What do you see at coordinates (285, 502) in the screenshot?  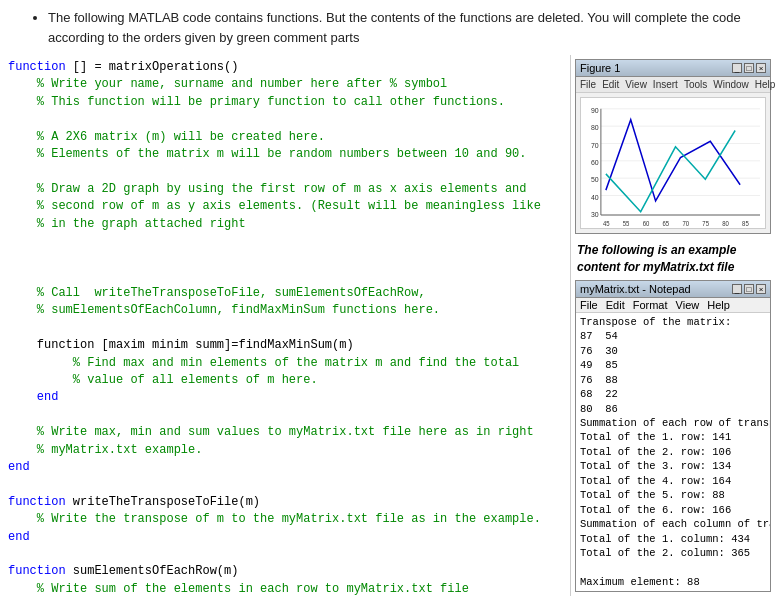 I see `code-line: function writeTheTransposeToFile(m)` at bounding box center [285, 502].